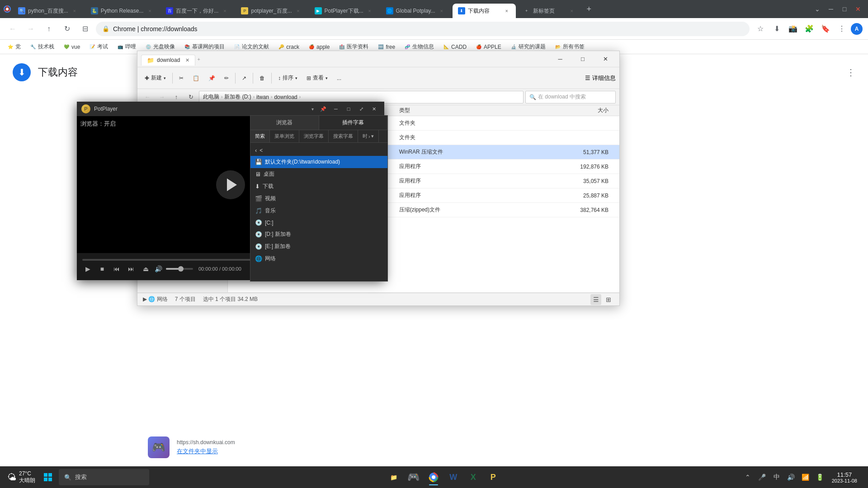 The height and width of the screenshot is (488, 868). What do you see at coordinates (71, 47) in the screenshot?
I see `bookmark-vue: 💚 vue` at bounding box center [71, 47].